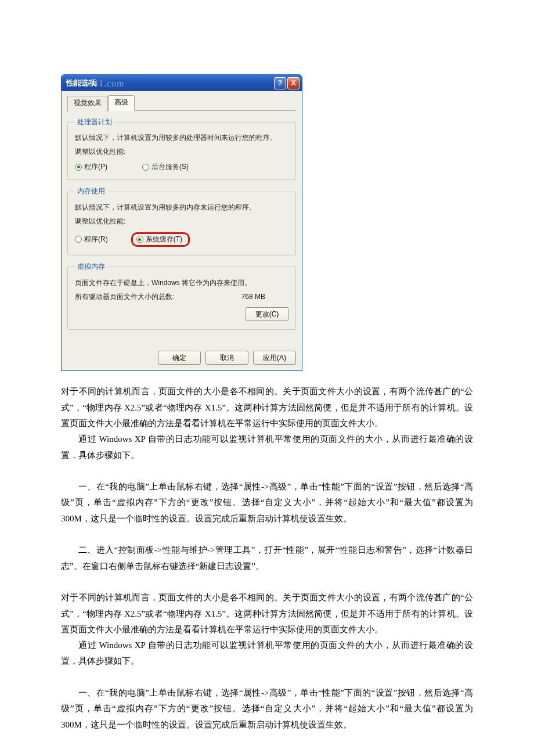 Image resolution: width=534 pixels, height=756 pixels. Describe the element at coordinates (91, 167) in the screenshot. I see `radio-programs-p: 程序(P)` at that location.